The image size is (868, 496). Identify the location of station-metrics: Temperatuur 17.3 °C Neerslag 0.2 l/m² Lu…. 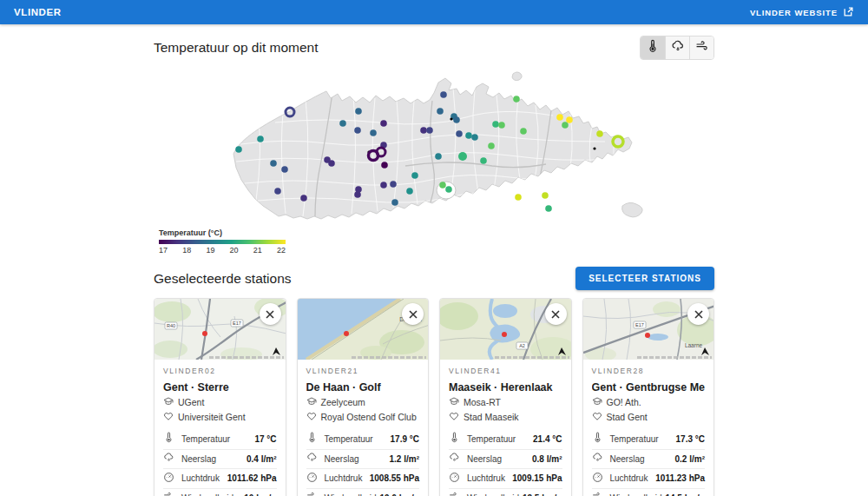
(649, 462).